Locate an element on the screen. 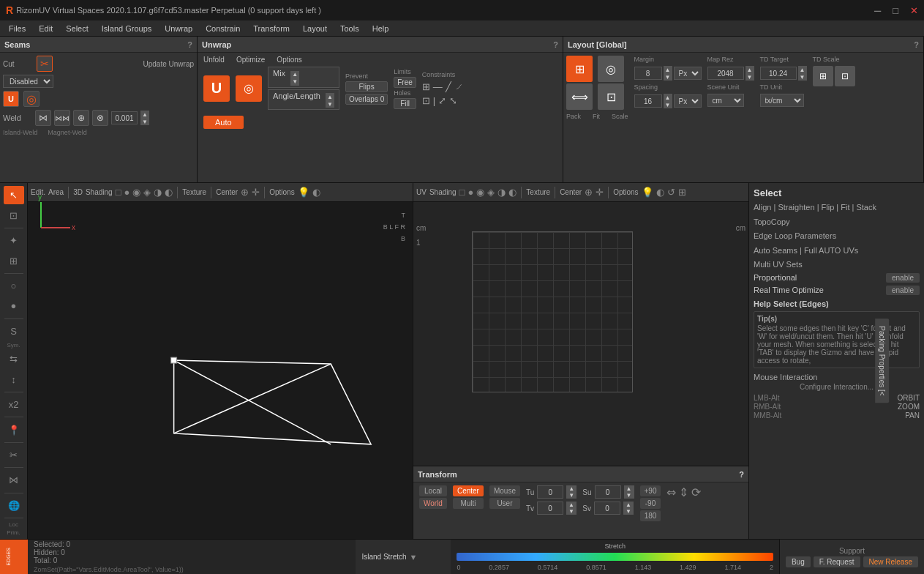 This screenshot has width=924, height=574. constraint-icon-4: ⟋ is located at coordinates (459, 86).